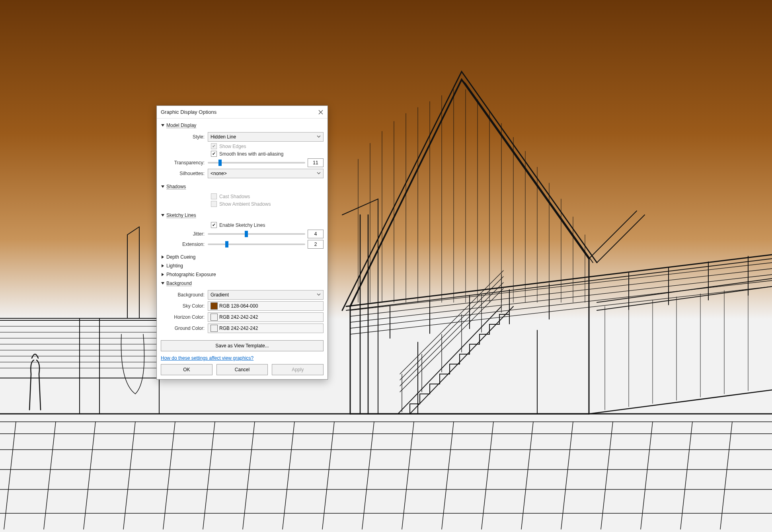 This screenshot has height=532, width=772. I want to click on dialog-titlebar: Graphic Display Options, so click(242, 112).